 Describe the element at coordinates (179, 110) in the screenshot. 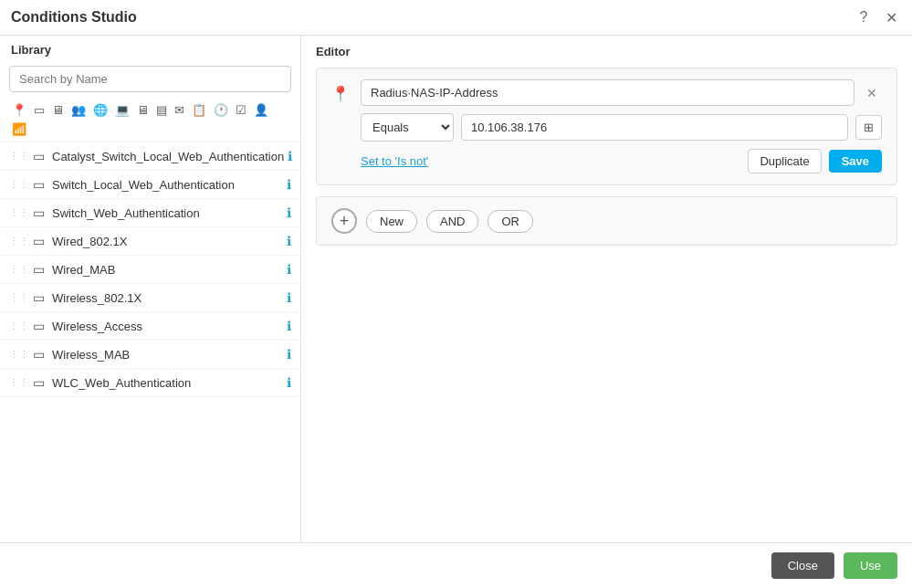

I see `filter-mail-icon: ✉` at that location.